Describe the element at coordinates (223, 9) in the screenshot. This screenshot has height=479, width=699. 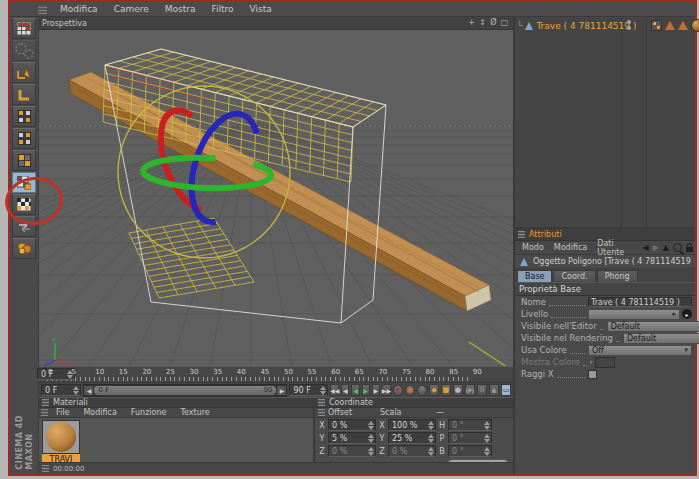
I see `menu-filtro: Filtro` at that location.